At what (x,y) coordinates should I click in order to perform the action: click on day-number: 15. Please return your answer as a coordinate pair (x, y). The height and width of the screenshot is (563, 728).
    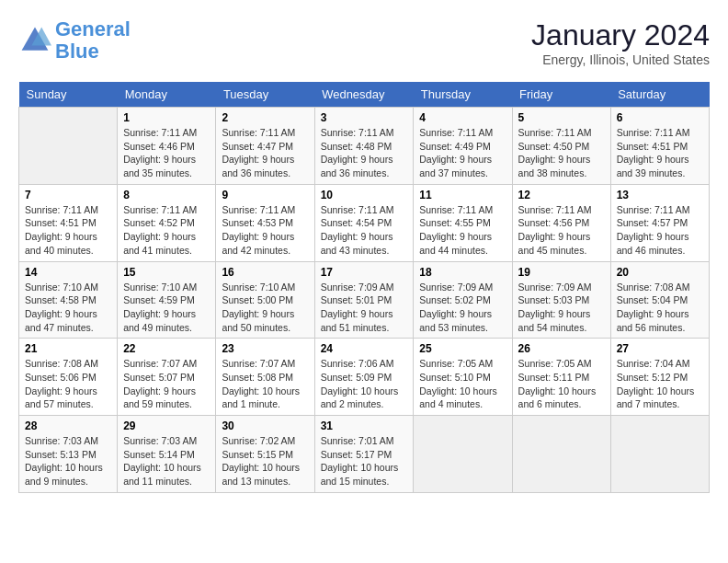
    Looking at the image, I should click on (166, 272).